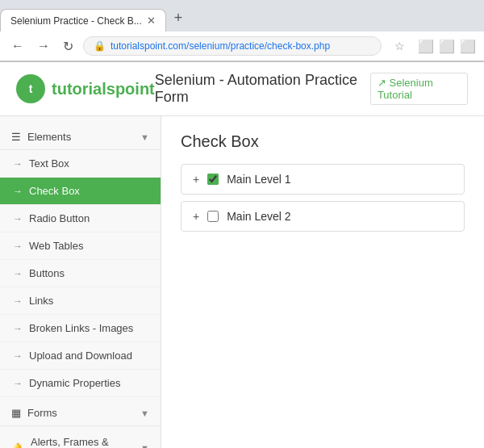 Image resolution: width=484 pixels, height=448 pixels. What do you see at coordinates (468, 47) in the screenshot?
I see `ext-icon-3: ⬜` at bounding box center [468, 47].